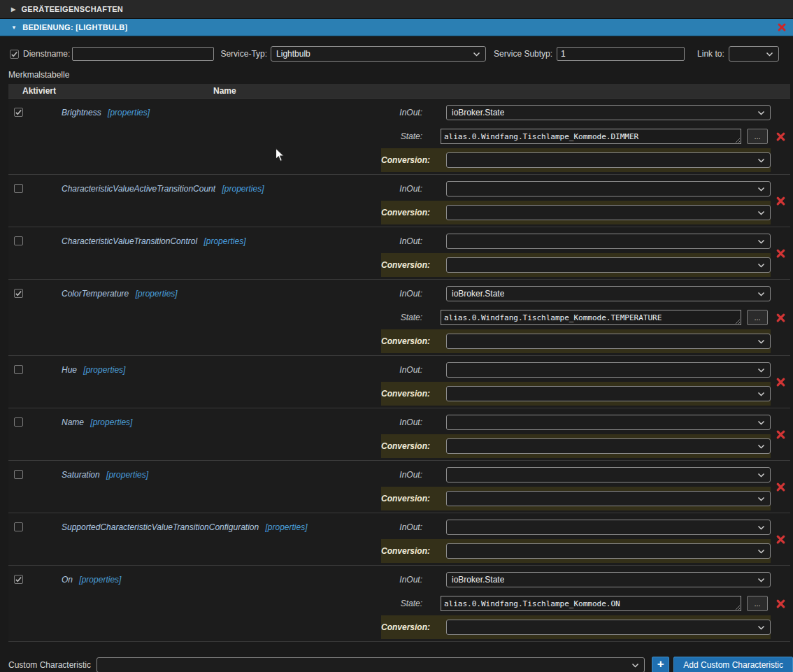 The image size is (793, 672). I want to click on dienstname-label: Dienstname:, so click(46, 54).